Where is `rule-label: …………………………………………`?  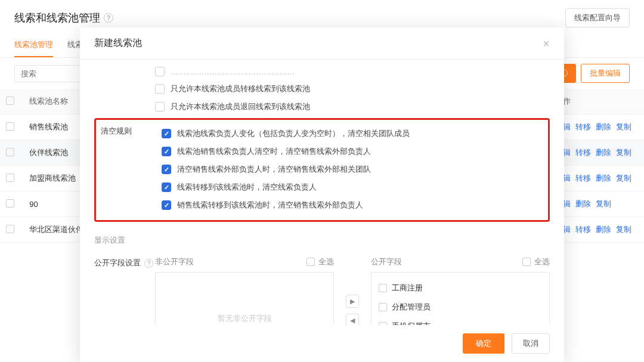
rule-label: ………………………………………… is located at coordinates (233, 72).